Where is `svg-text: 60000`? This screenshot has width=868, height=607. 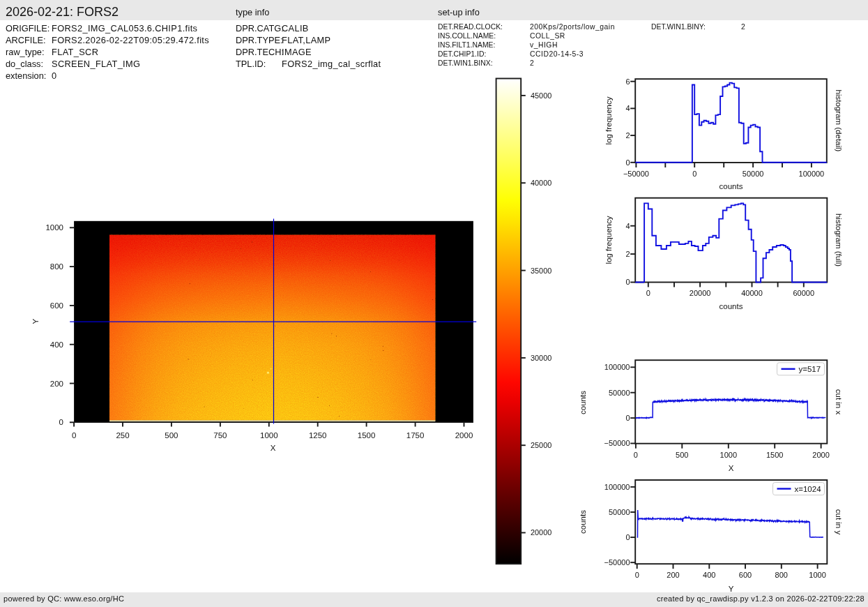
svg-text: 60000 is located at coordinates (805, 293).